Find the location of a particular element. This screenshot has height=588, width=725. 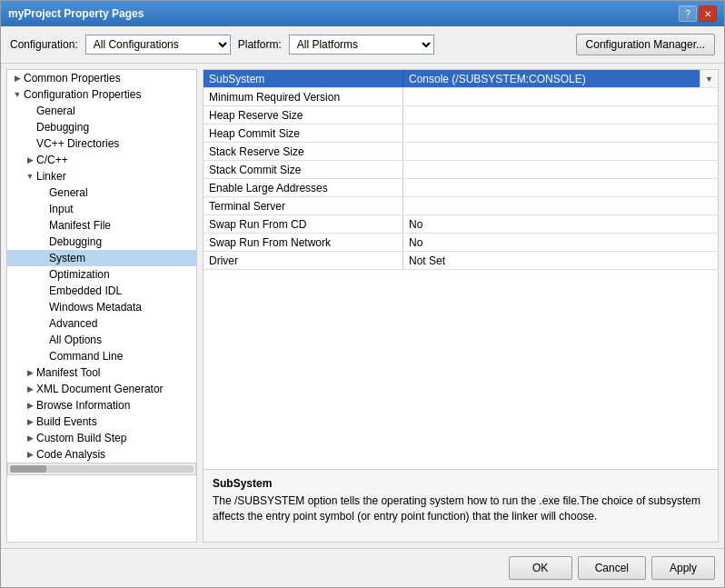

tree-item-manifest-file: Manifest File is located at coordinates (102, 225).